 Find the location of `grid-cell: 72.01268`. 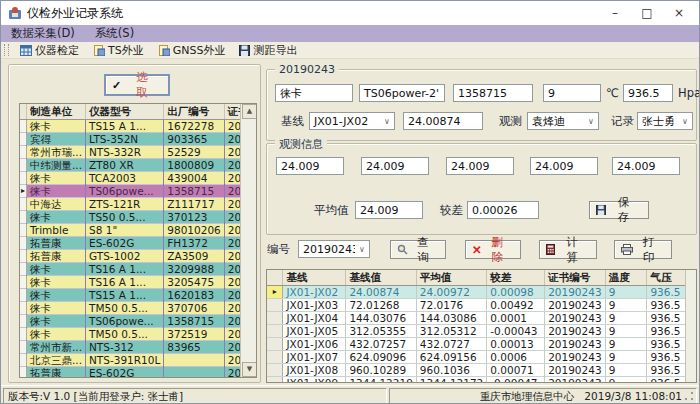

grid-cell: 72.01268 is located at coordinates (381, 306).